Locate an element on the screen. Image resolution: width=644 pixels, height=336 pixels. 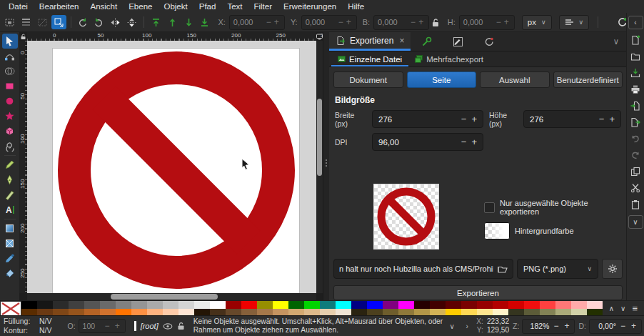
paint-bucket-tool is located at coordinates (10, 273).